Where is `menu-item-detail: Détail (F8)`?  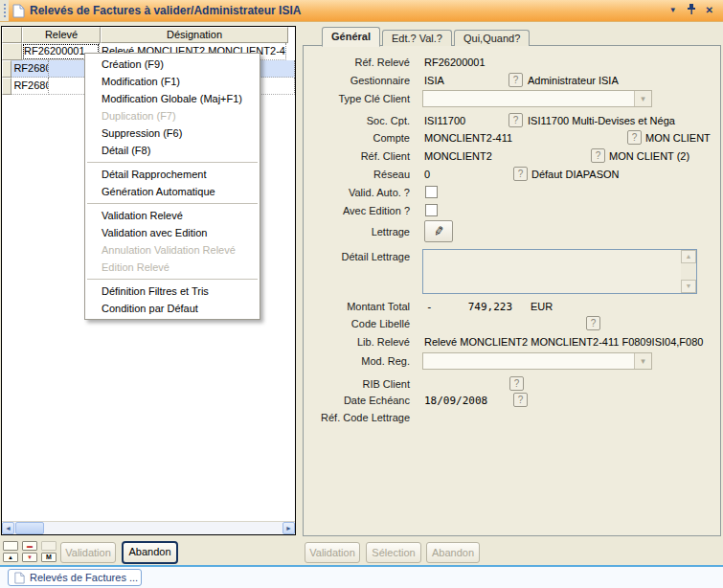 menu-item-detail: Détail (F8) is located at coordinates (172, 150).